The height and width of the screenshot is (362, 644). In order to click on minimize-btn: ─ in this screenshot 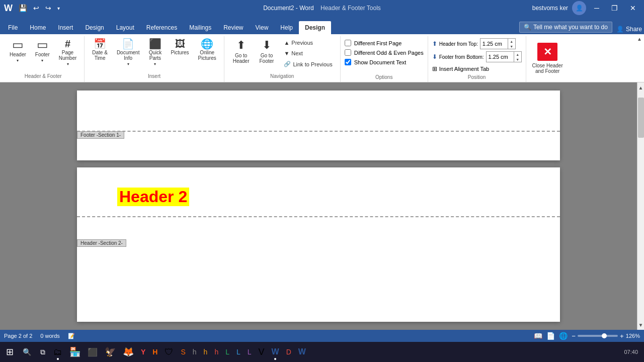, I will do `click(597, 8)`.